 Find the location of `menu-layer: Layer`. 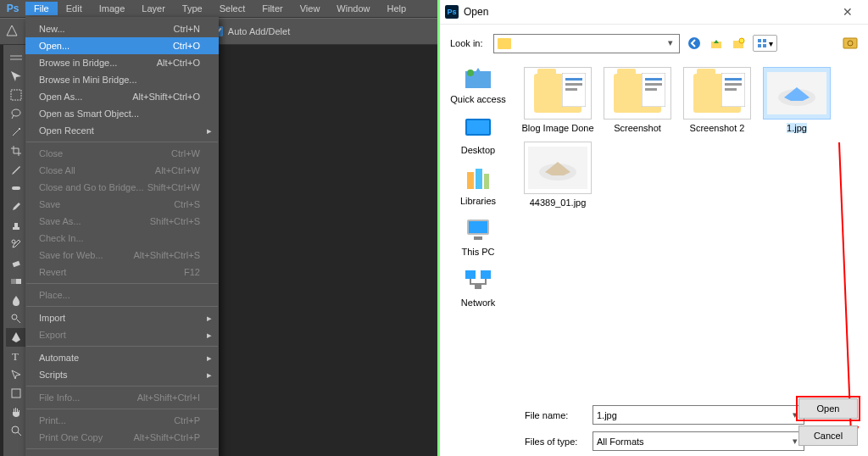

menu-layer: Layer is located at coordinates (153, 8).